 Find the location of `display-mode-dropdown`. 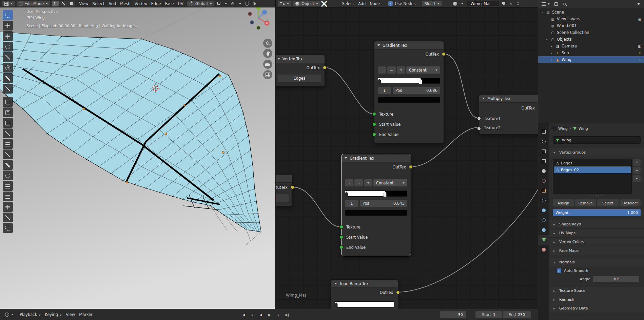

display-mode-dropdown is located at coordinates (556, 4).